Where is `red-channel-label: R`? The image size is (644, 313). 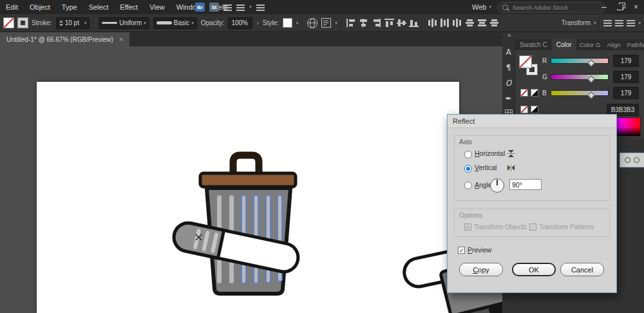 red-channel-label: R is located at coordinates (546, 61).